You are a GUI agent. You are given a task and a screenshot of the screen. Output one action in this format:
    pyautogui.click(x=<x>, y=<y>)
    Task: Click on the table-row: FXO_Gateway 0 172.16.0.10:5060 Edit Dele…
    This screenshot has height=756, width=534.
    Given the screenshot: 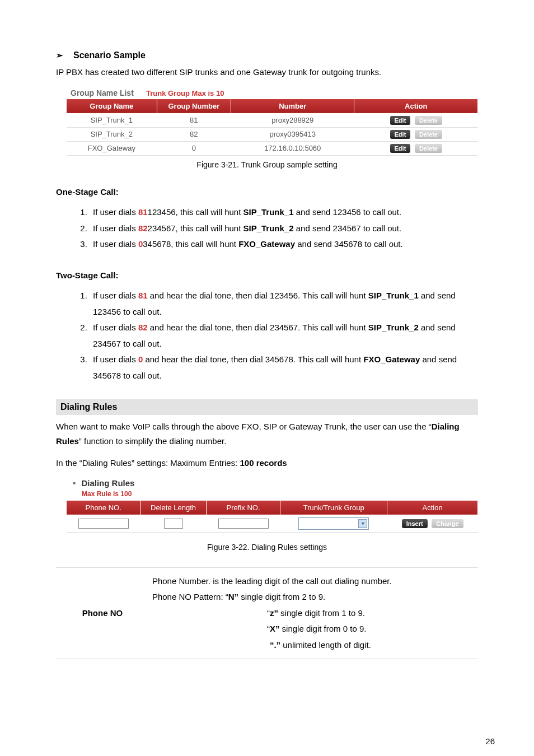 What is the action you would take?
    pyautogui.click(x=272, y=148)
    